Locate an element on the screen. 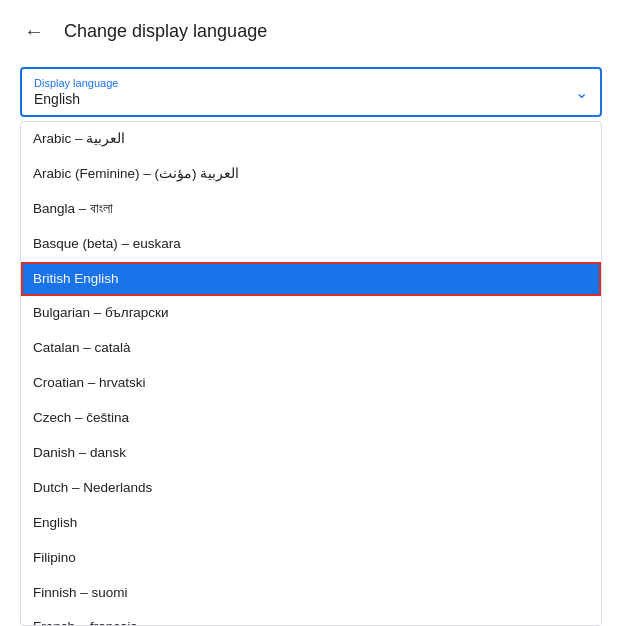  language-item-basque: Basque (beta) – euskara is located at coordinates (311, 244).